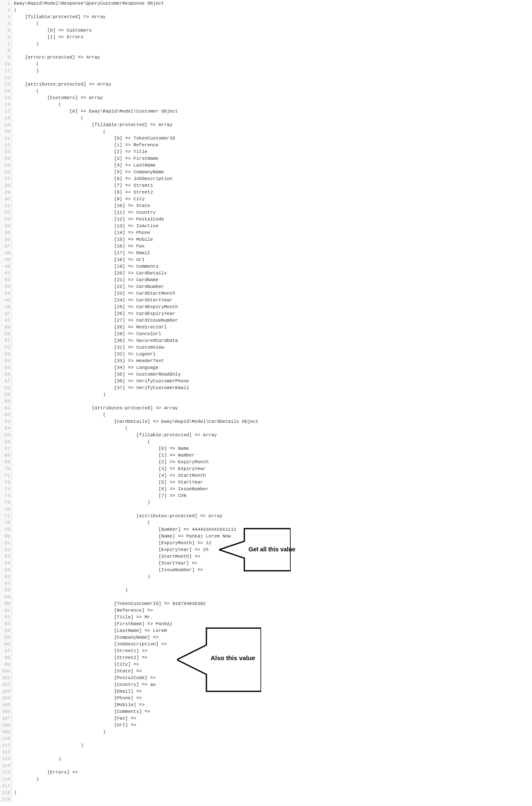 Image resolution: width=532 pixels, height=806 pixels. Describe the element at coordinates (273, 624) in the screenshot. I see `code-line: [FirstName] => Pankaj` at that location.